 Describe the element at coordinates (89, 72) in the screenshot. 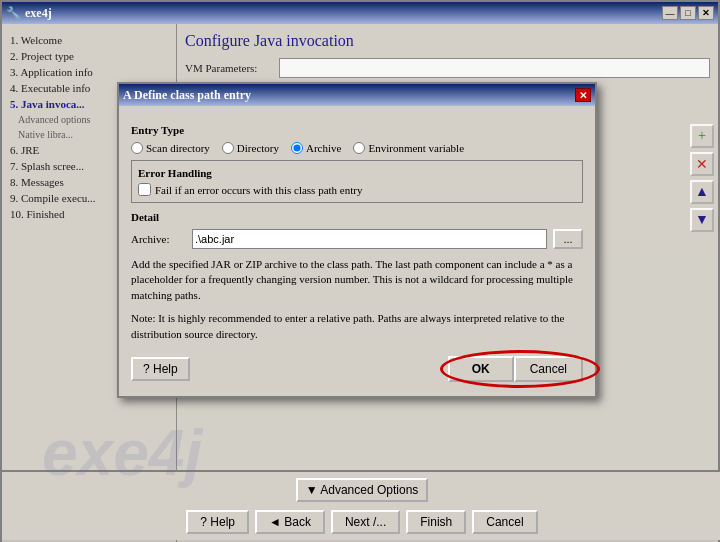

I see `sidebar-item-appinfo: 3. Application info` at that location.